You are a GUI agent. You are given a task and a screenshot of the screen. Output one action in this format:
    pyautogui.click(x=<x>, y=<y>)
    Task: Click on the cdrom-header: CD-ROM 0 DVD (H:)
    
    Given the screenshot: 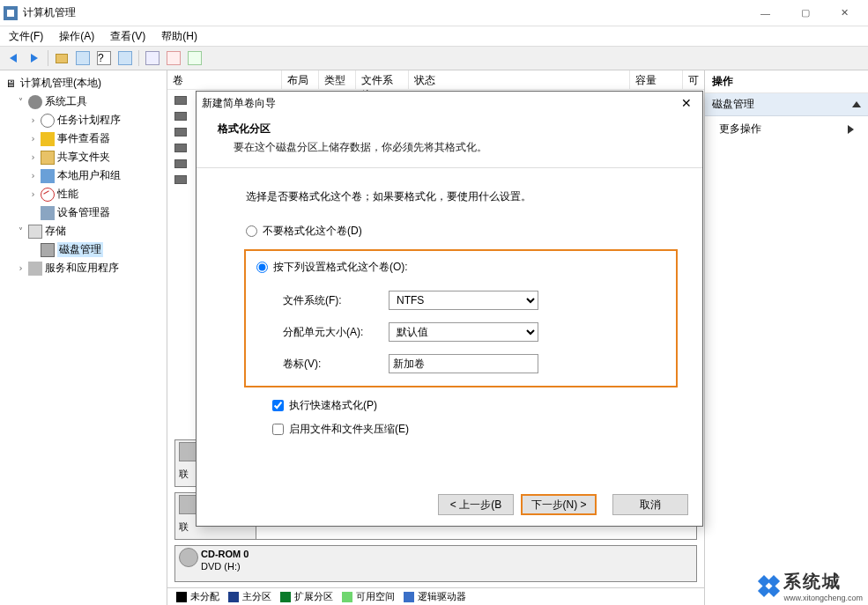 What is the action you would take?
    pyautogui.click(x=435, y=564)
    